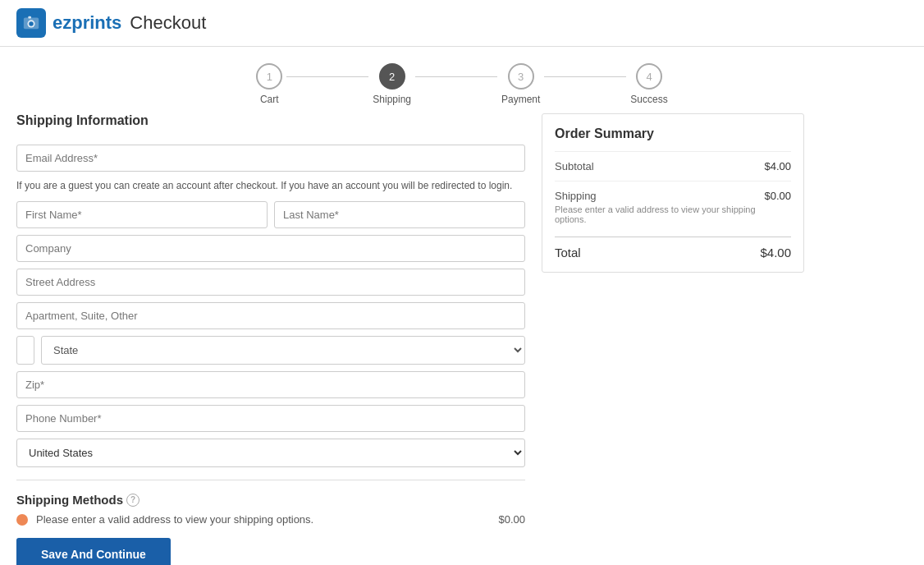  I want to click on step-label-1: Cart, so click(269, 99).